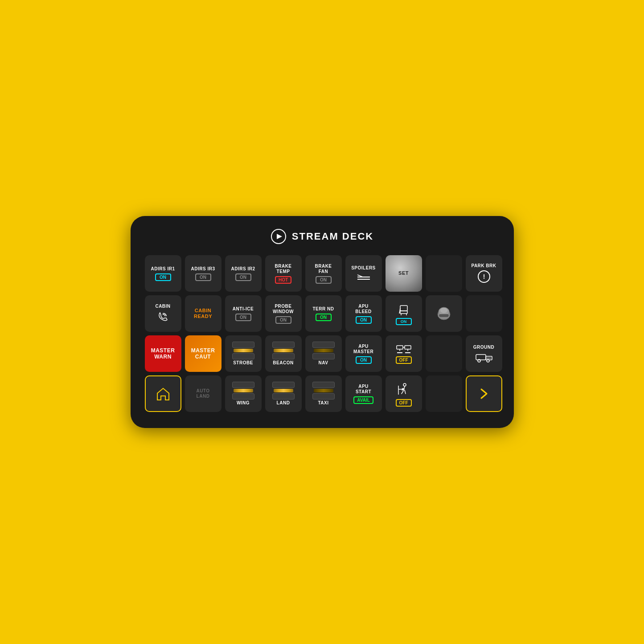  I want to click on phone-icon, so click(163, 317).